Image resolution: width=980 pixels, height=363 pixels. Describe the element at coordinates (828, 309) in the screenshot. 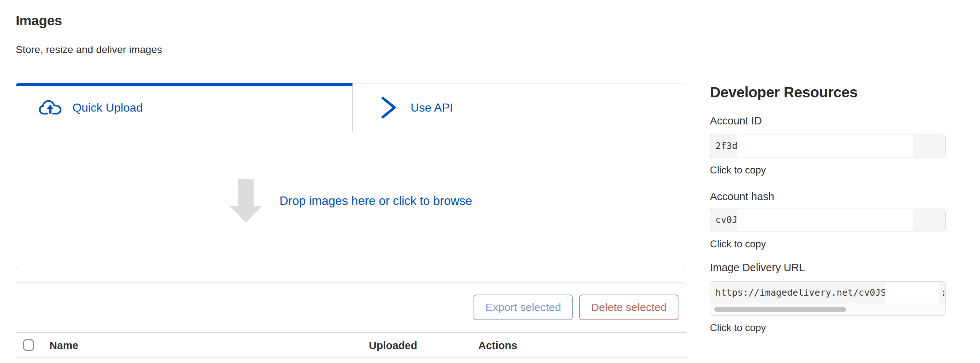

I see `horizontal-scrollbar-track` at that location.